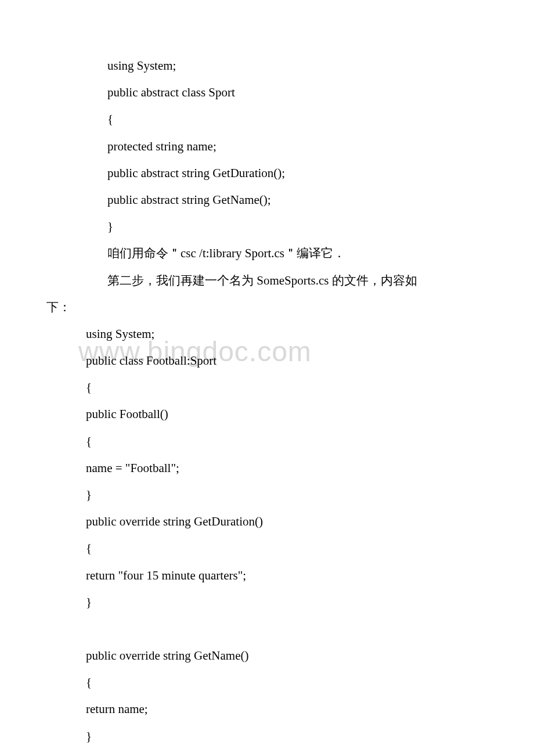 This screenshot has height=756, width=534. Describe the element at coordinates (267, 280) in the screenshot. I see `text-line: 第二步，我们再建一个名为 SomeSports.cs 的文件，内容如` at that location.